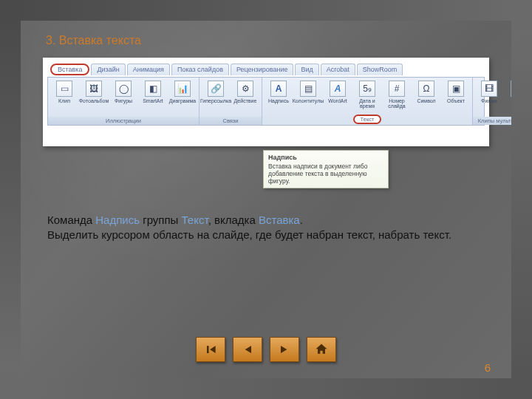 The height and width of the screenshot is (399, 532). What do you see at coordinates (489, 89) in the screenshot?
I see `movie-icon: 🎞` at bounding box center [489, 89].